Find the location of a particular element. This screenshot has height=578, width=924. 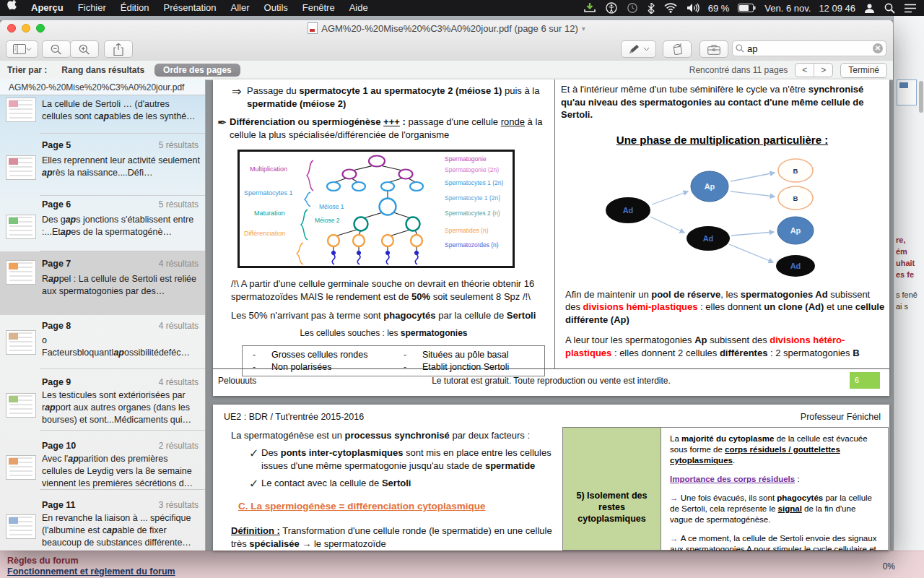

paragraph: Passage du spermatocyte 1 au spermatocyt… is located at coordinates (397, 97).